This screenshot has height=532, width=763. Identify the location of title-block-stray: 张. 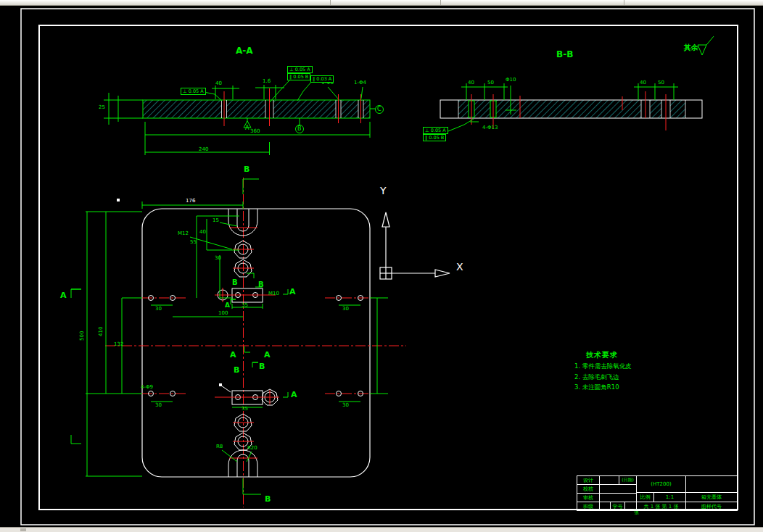
(637, 513).